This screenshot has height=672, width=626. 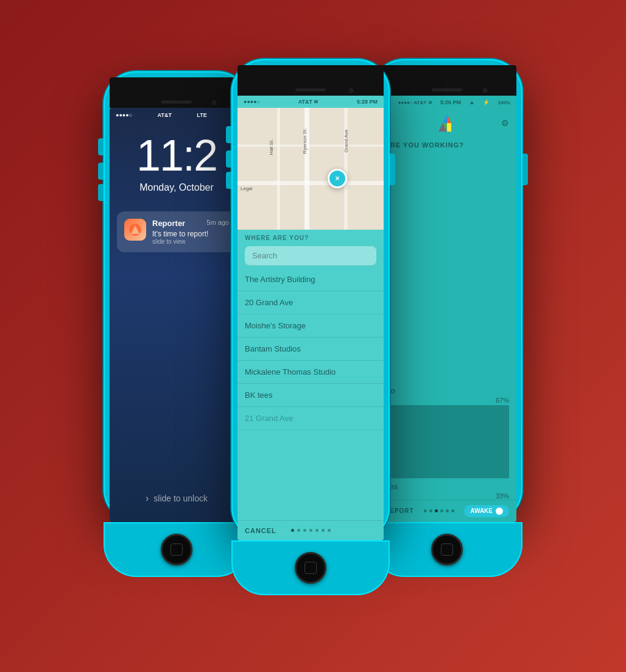 I want to click on phone2-bottom, so click(x=311, y=568).